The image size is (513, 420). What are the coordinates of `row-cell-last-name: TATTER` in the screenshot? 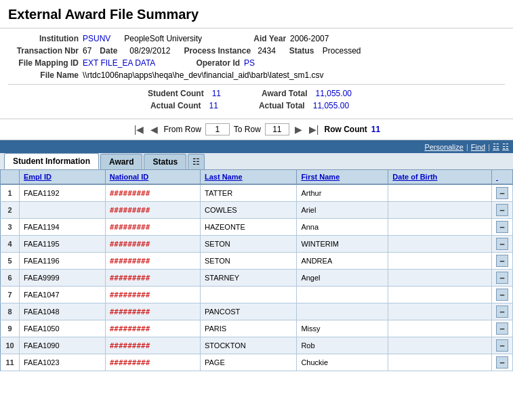 It's located at (248, 193).